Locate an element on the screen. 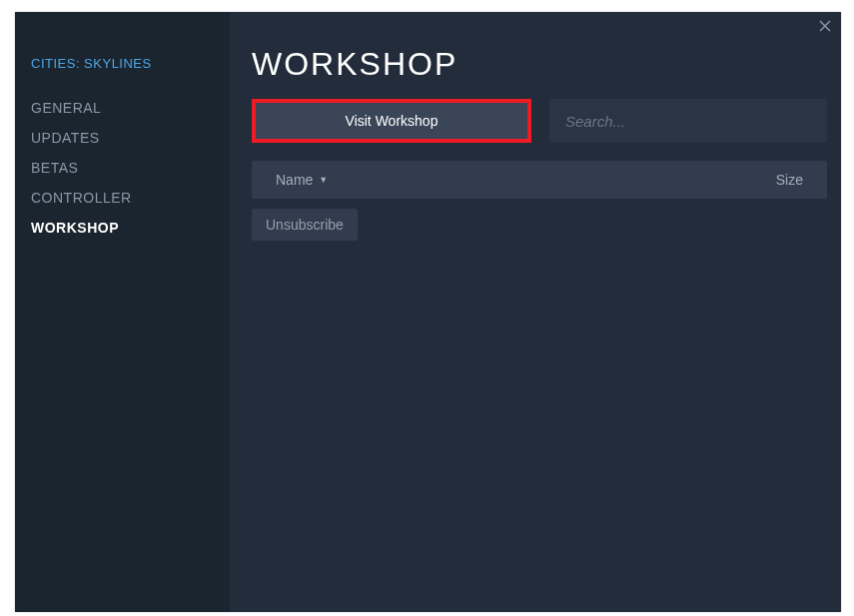 Image resolution: width=854 pixels, height=616 pixels. sidebar-item-general: GENERAL is located at coordinates (130, 108).